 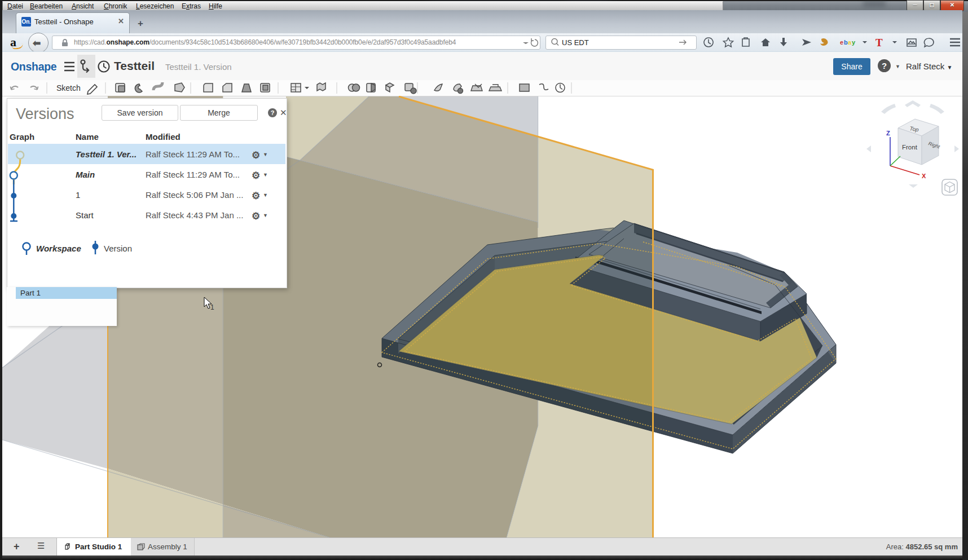 I want to click on svg-text: a, so click(x=850, y=42).